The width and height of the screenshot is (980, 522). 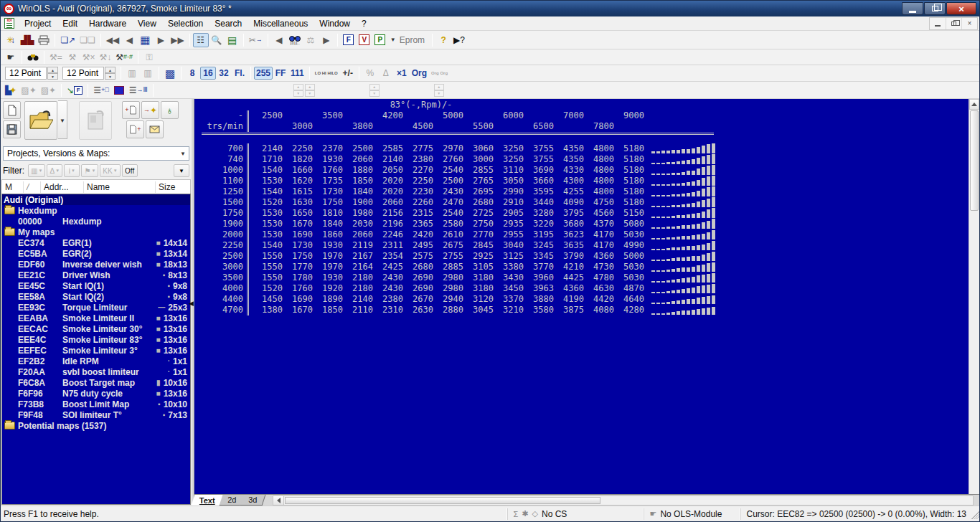 What do you see at coordinates (629, 300) in the screenshot?
I see `map-cell: 4640` at bounding box center [629, 300].